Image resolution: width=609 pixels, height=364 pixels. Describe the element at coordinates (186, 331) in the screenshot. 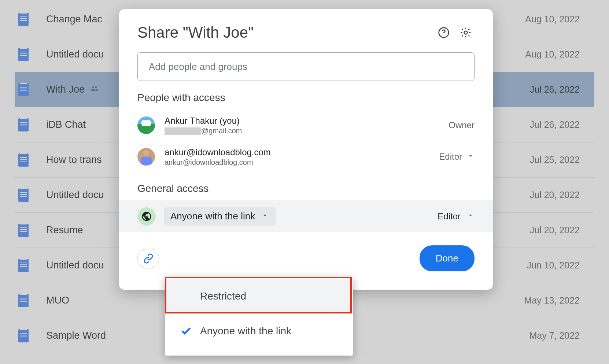

I see `check-icon` at that location.